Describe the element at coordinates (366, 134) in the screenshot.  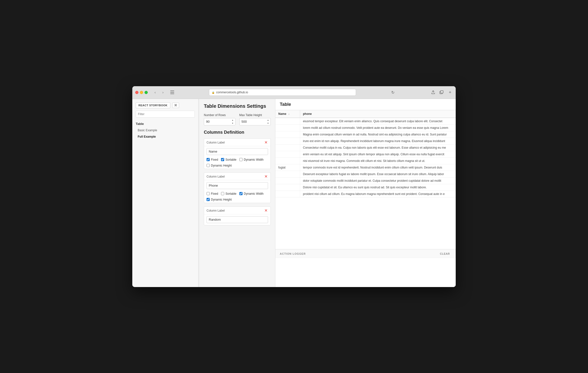
I see `table-row: Magna enim consequat cillum veniam in ad…` at that location.